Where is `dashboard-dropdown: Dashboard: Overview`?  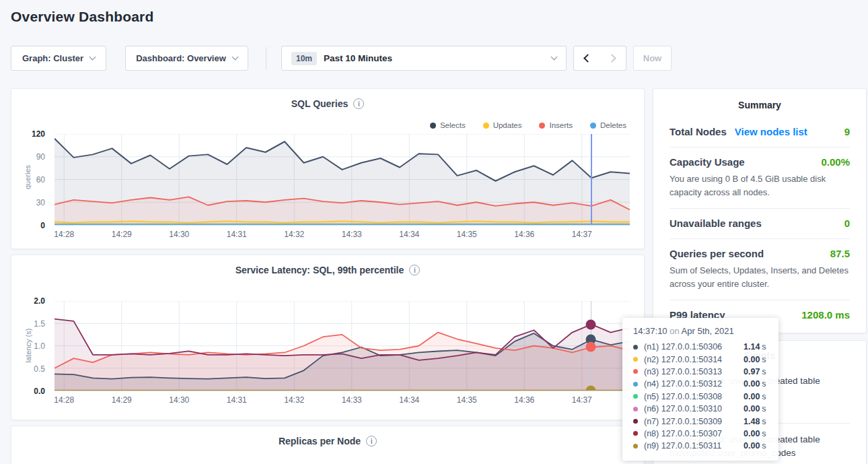
dashboard-dropdown: Dashboard: Overview is located at coordinates (187, 58).